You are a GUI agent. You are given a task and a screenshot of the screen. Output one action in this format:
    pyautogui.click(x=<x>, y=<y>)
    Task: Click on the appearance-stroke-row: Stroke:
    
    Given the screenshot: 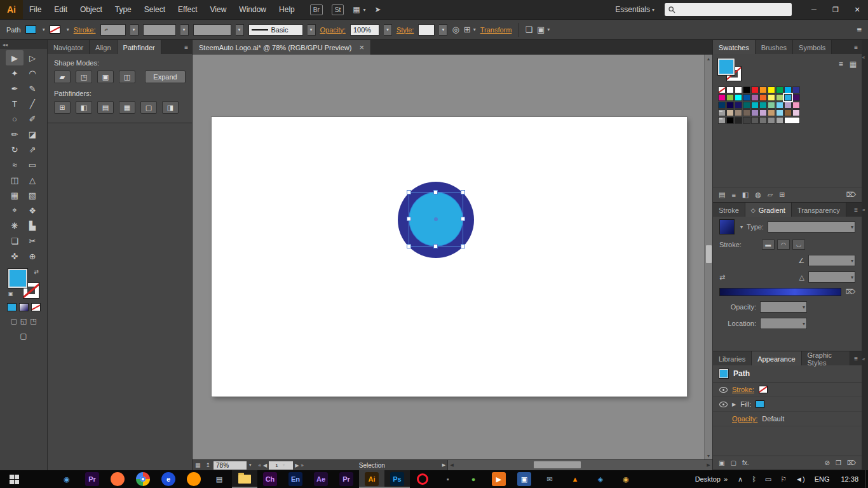 What is the action you would take?
    pyautogui.click(x=787, y=390)
    